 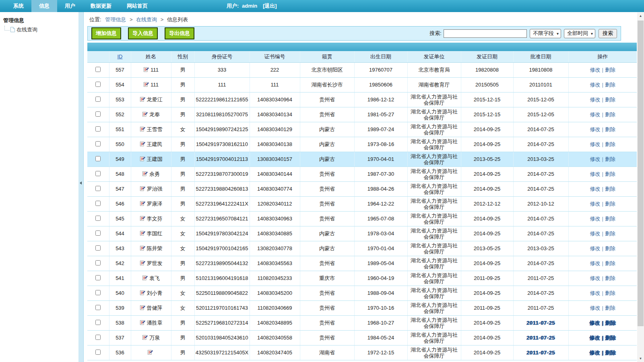 What do you see at coordinates (641, 16) in the screenshot?
I see `scroll-up-icon: ▲` at bounding box center [641, 16].